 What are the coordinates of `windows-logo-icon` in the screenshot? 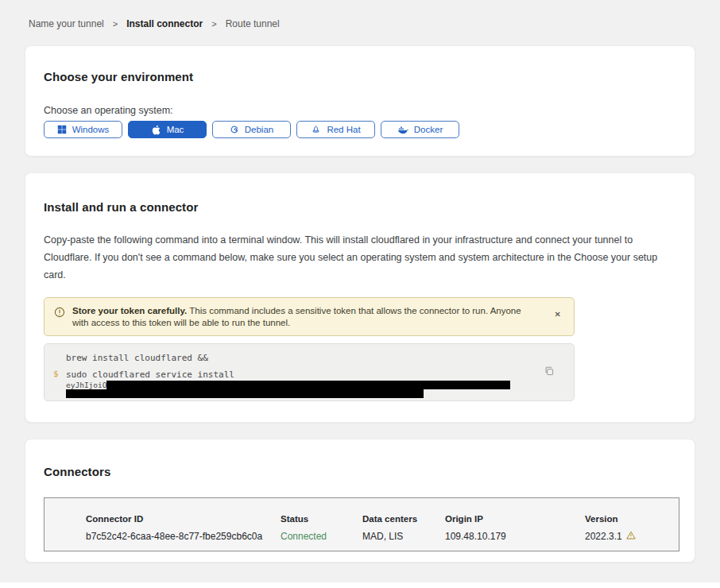 It's located at (62, 130).